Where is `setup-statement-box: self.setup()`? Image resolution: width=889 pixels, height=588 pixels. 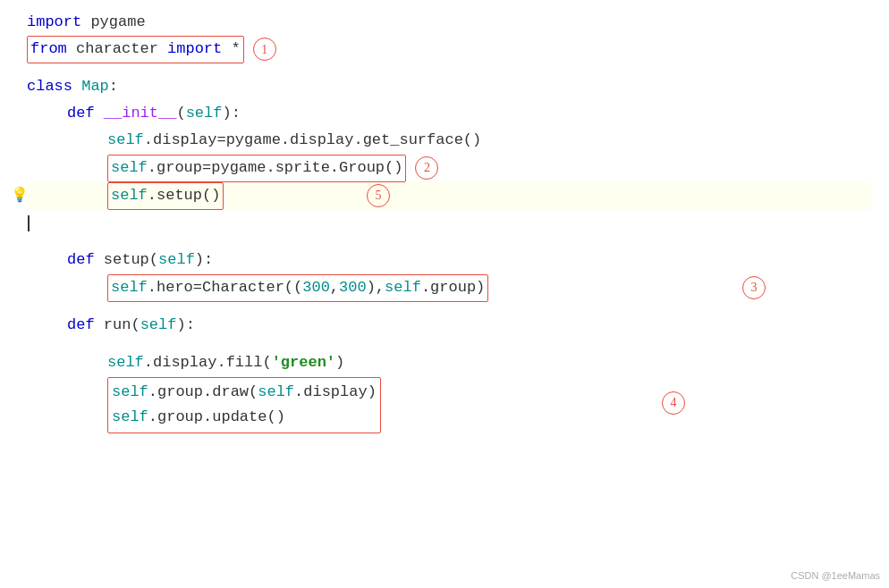 setup-statement-box: self.setup() is located at coordinates (165, 197).